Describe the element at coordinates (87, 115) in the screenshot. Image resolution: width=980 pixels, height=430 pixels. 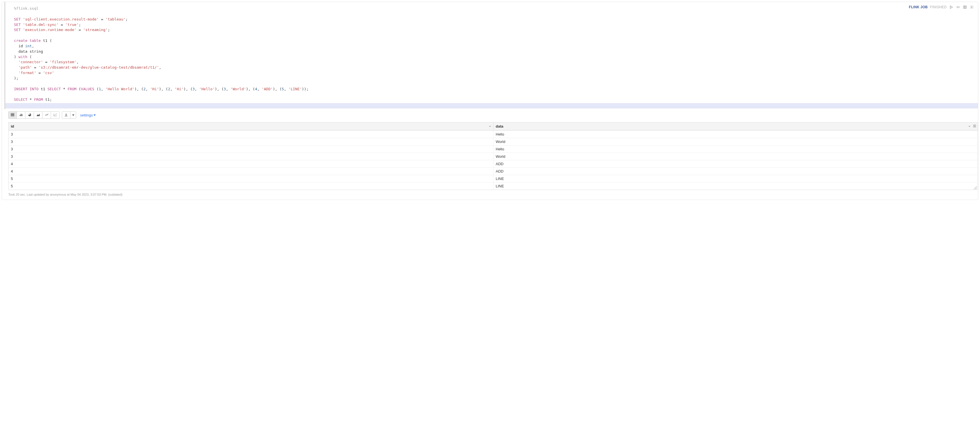
I see `settings-label: settings` at that location.